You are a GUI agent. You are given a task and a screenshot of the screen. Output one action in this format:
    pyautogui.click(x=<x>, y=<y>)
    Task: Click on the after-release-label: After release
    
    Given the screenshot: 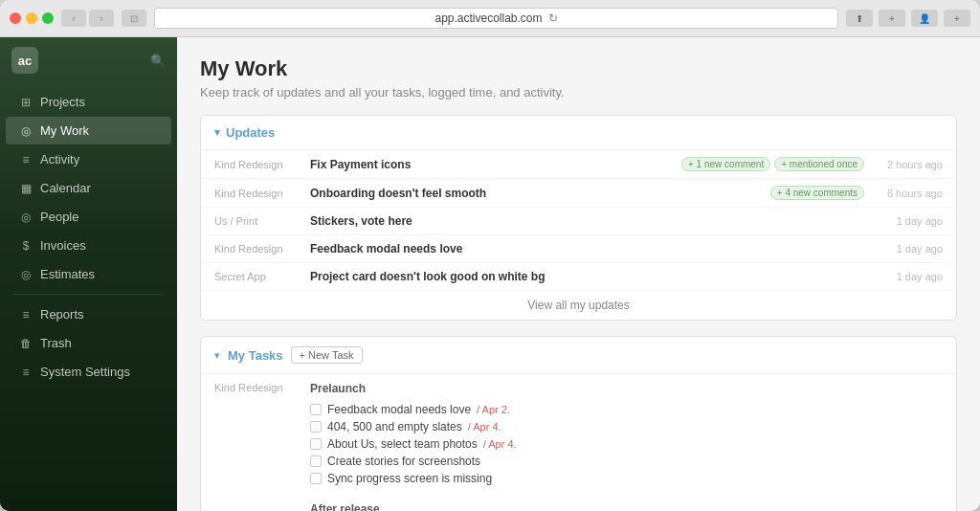 What is the action you would take?
    pyautogui.click(x=626, y=507)
    